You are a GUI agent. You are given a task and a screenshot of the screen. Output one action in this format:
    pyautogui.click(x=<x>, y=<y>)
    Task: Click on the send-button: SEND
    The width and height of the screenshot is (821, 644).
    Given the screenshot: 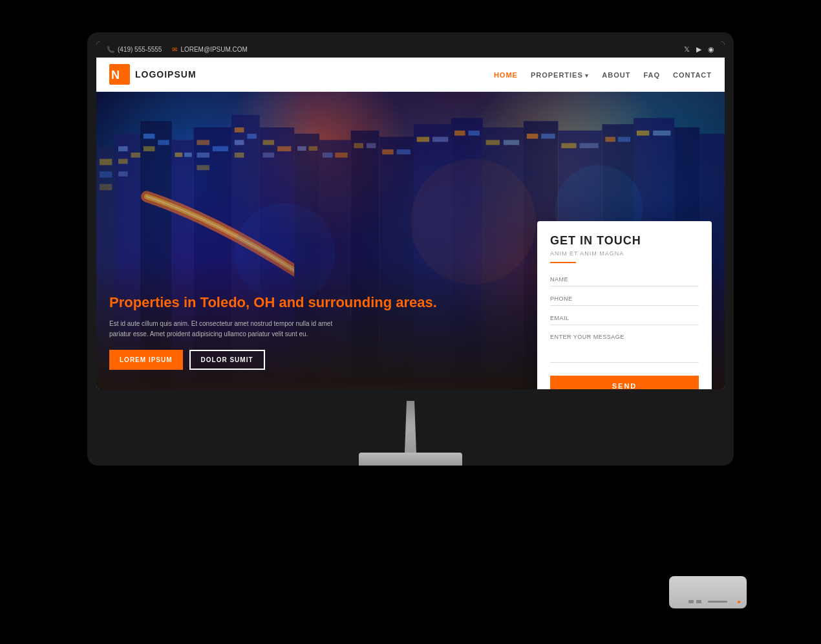 What is the action you would take?
    pyautogui.click(x=624, y=383)
    